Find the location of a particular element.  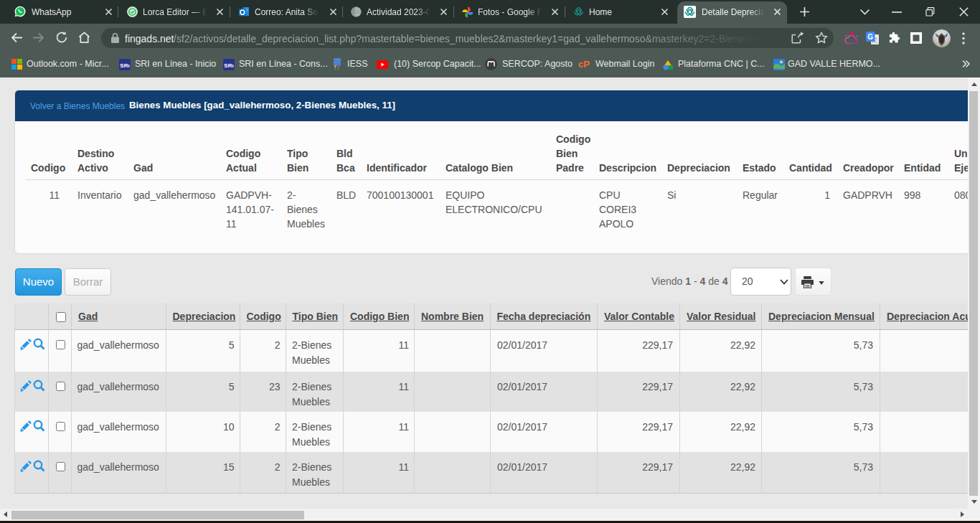

svg-text: cP is located at coordinates (584, 65).